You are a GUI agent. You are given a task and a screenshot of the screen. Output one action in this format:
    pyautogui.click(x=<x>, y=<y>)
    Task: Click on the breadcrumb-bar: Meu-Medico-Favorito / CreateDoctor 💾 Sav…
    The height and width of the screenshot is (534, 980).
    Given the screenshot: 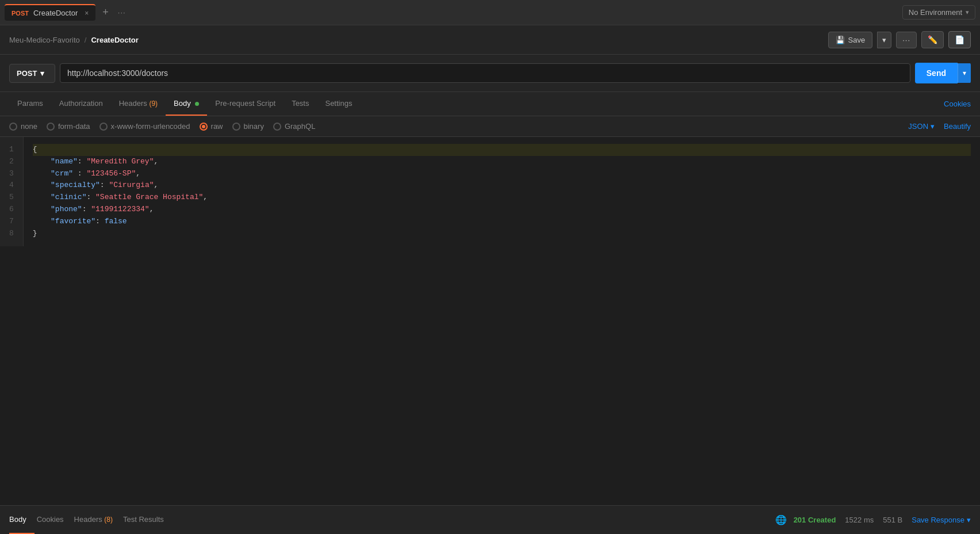 What is the action you would take?
    pyautogui.click(x=490, y=40)
    